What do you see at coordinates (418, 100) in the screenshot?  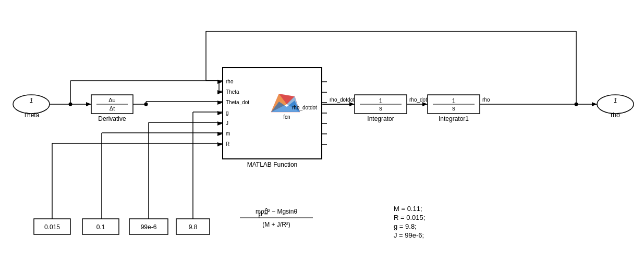 I see `wire-rho-dot: rho_dot` at bounding box center [418, 100].